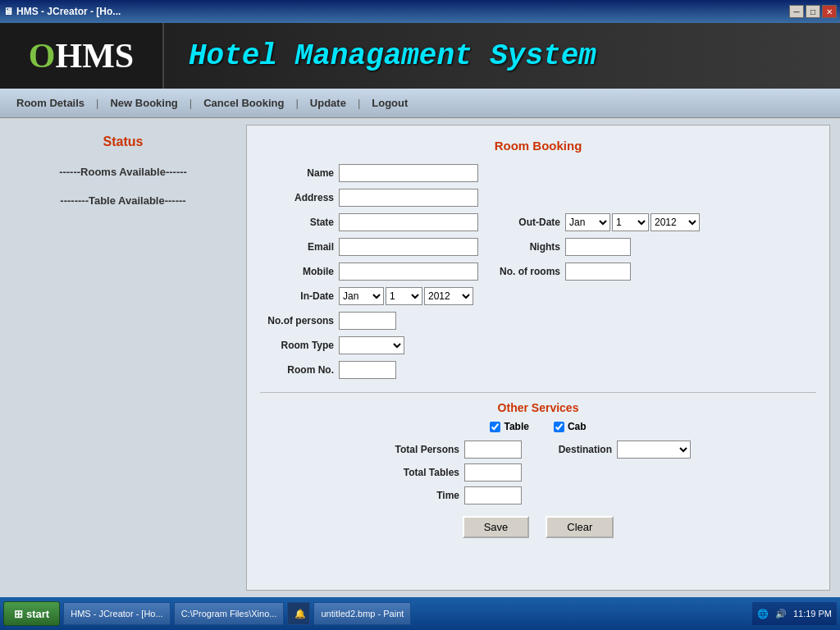 Image resolution: width=840 pixels, height=630 pixels. Describe the element at coordinates (538, 527) in the screenshot. I see `button-row: Save Clear` at that location.